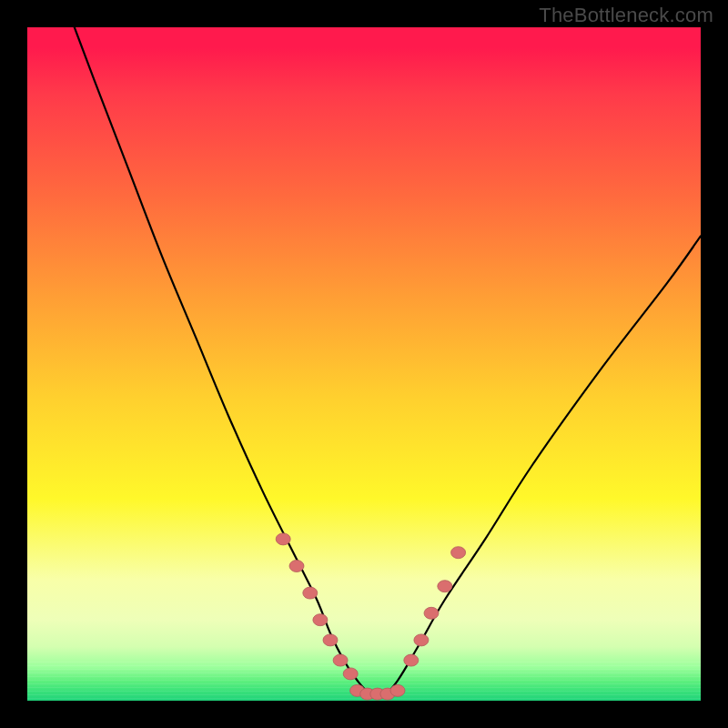  What do you see at coordinates (317, 606) in the screenshot?
I see `markers-left` at bounding box center [317, 606].